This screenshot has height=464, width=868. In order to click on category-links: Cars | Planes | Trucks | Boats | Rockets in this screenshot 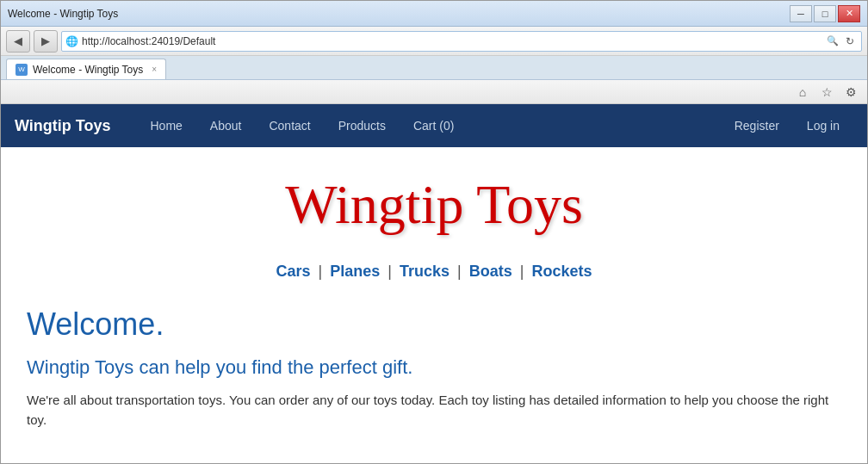, I will do `click(434, 272)`.